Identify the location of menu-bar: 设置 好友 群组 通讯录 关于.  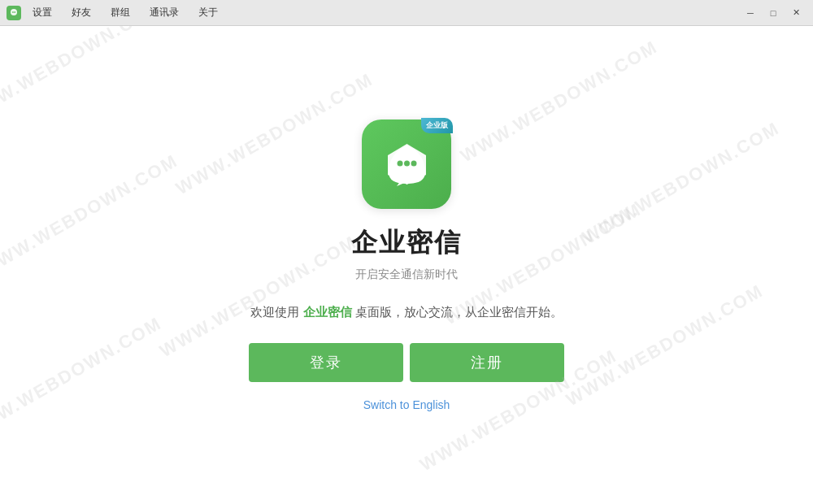
(385, 13).